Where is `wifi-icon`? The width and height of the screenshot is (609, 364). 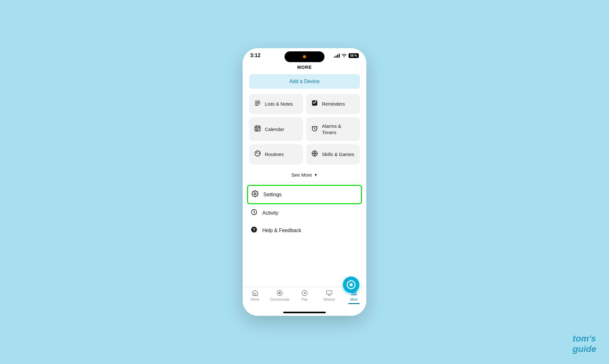
wifi-icon is located at coordinates (344, 55).